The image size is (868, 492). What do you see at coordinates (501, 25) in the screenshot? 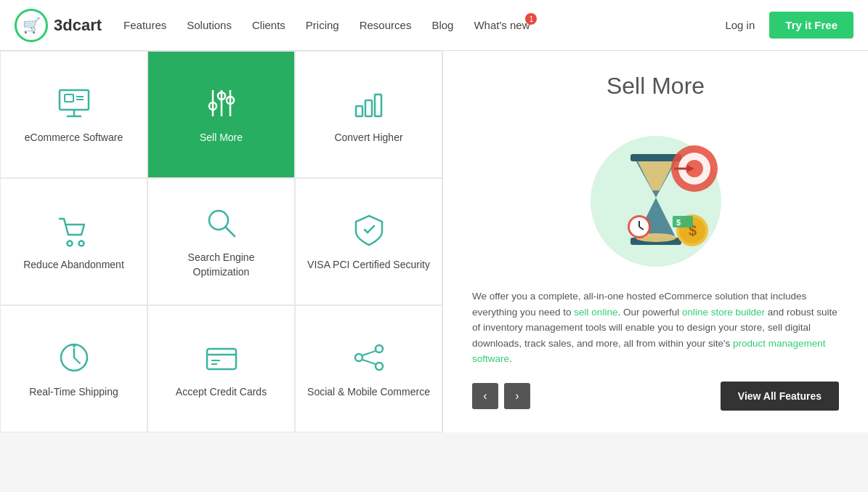
I see `nav-whats-new: What's new 1` at bounding box center [501, 25].